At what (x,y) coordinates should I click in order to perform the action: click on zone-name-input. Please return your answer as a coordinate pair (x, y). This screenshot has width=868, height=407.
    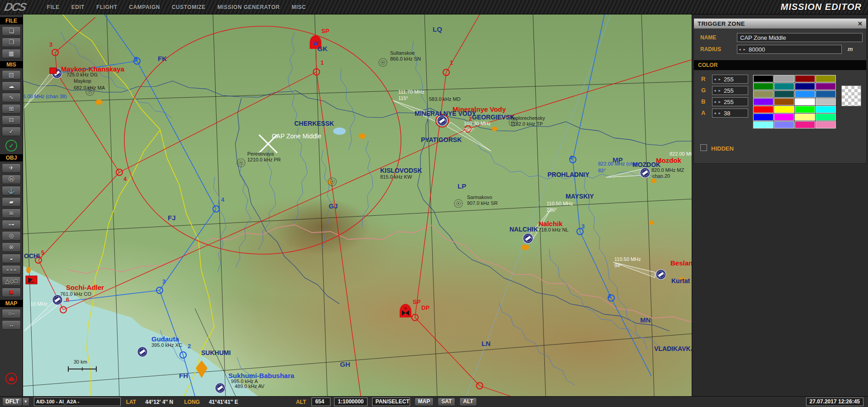
    Looking at the image, I should click on (800, 38).